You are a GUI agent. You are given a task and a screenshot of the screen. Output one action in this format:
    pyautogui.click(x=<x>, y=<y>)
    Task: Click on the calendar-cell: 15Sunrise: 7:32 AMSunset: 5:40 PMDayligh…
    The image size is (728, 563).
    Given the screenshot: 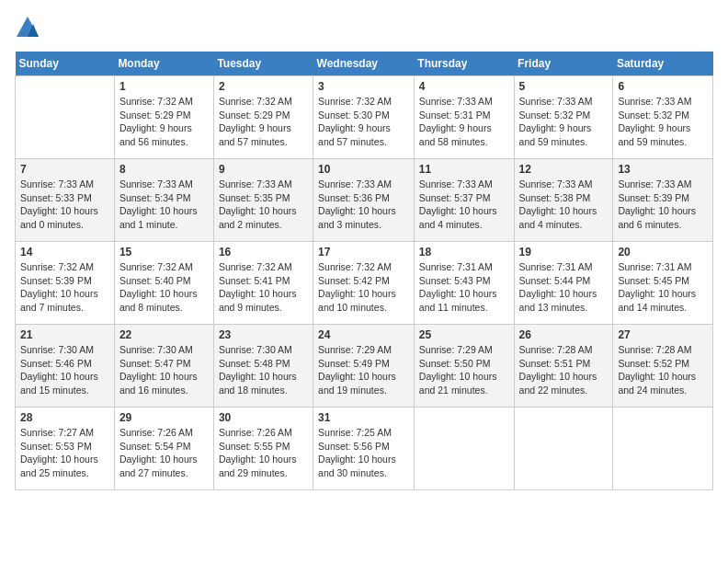 What is the action you would take?
    pyautogui.click(x=164, y=283)
    